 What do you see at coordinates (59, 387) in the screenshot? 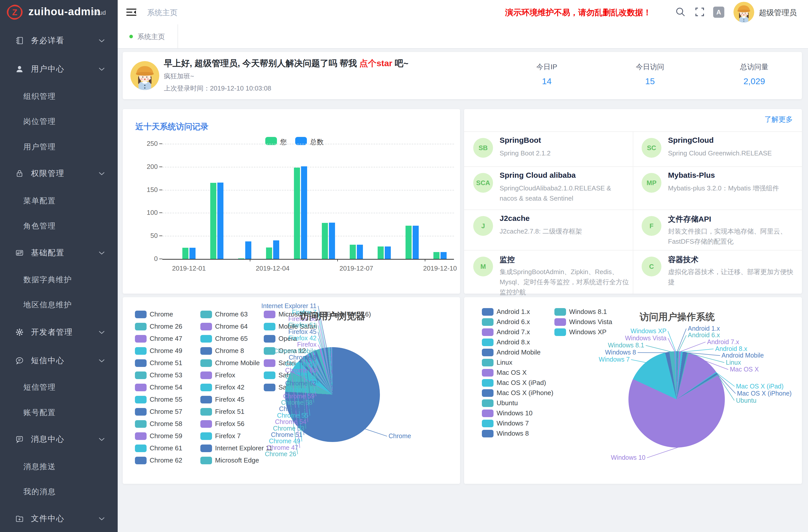
I see `sidebar-item-13: 短信管理` at bounding box center [59, 387].